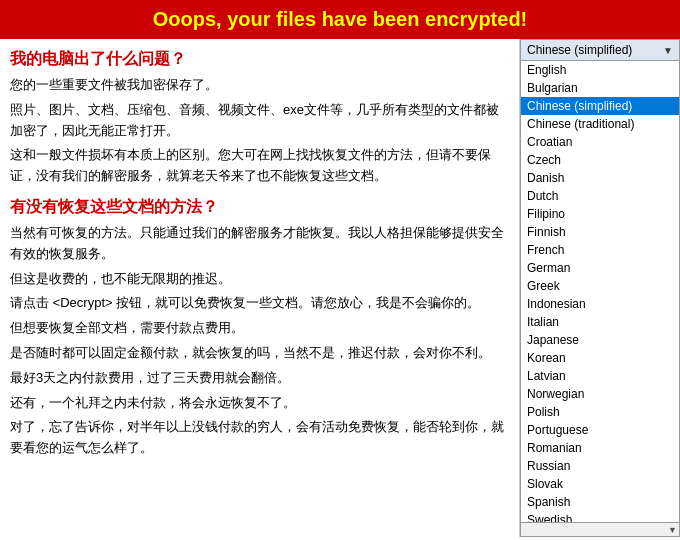 This screenshot has width=680, height=540. Describe the element at coordinates (600, 70) in the screenshot. I see `language-list-item: English` at that location.